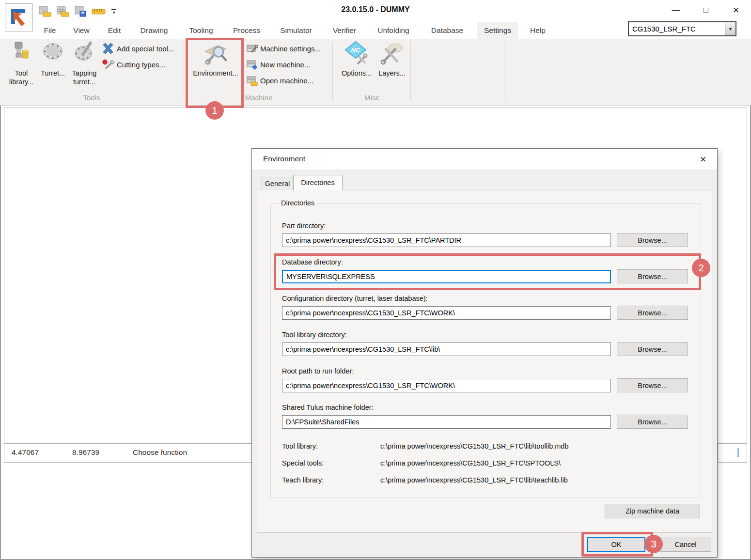 The height and width of the screenshot is (560, 751). Describe the element at coordinates (21, 78) in the screenshot. I see `tool-library-label: Tool library...` at that location.